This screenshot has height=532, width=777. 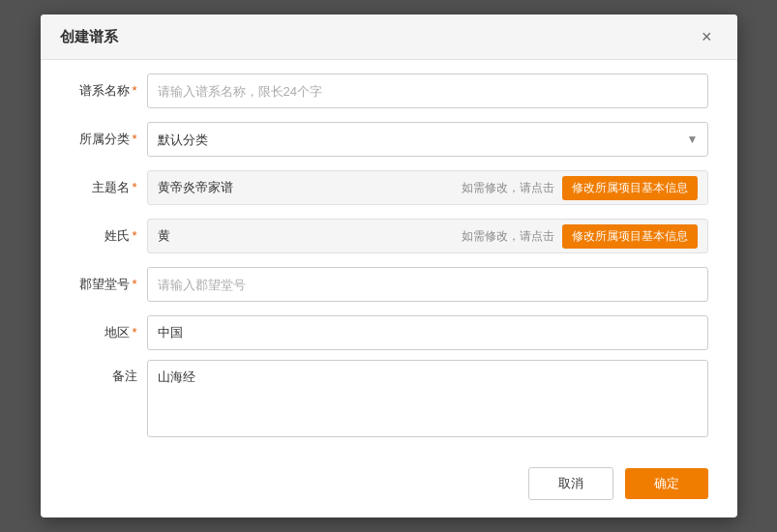 I want to click on dialog-title: 创建谱系, so click(x=89, y=37).